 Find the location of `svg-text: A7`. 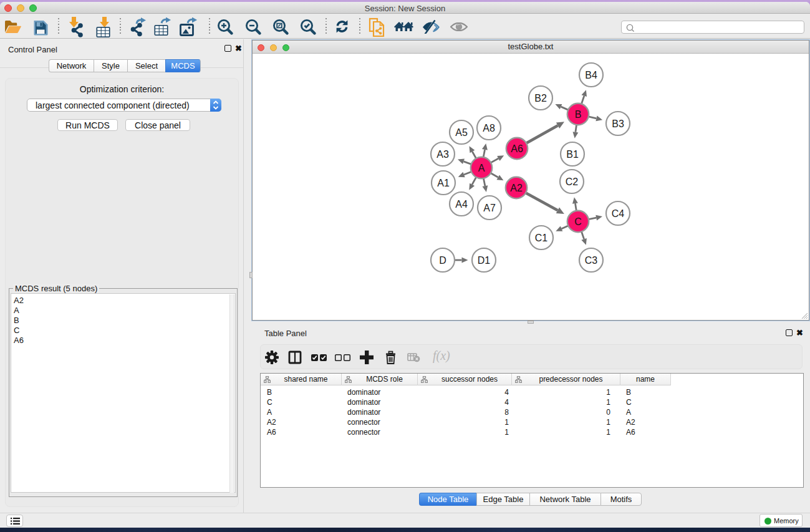

svg-text: A7 is located at coordinates (489, 208).